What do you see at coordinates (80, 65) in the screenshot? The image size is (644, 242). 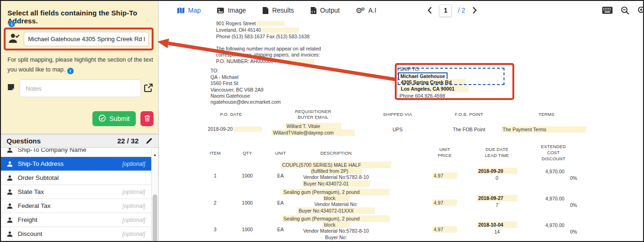 I see `split-mapping-hint: For split mapping, please highlight the …` at bounding box center [80, 65].